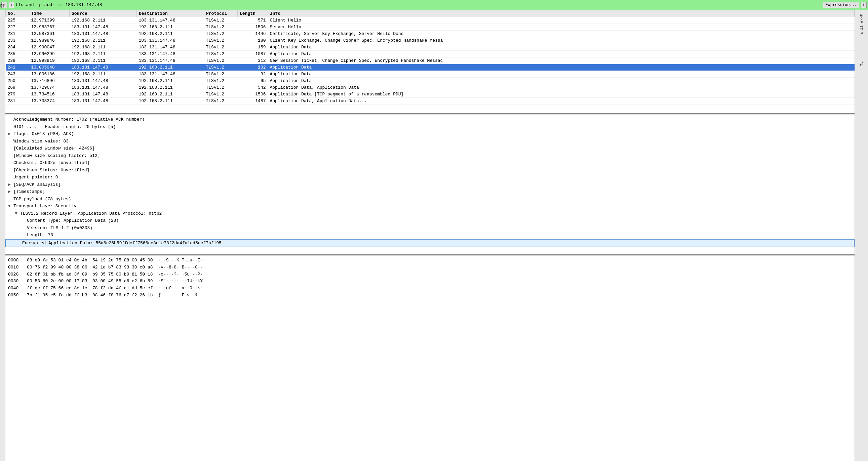 The width and height of the screenshot is (868, 461). Describe the element at coordinates (181, 275) in the screenshot. I see `hex-ascii: ·o····?· ·5u···P·` at that location.